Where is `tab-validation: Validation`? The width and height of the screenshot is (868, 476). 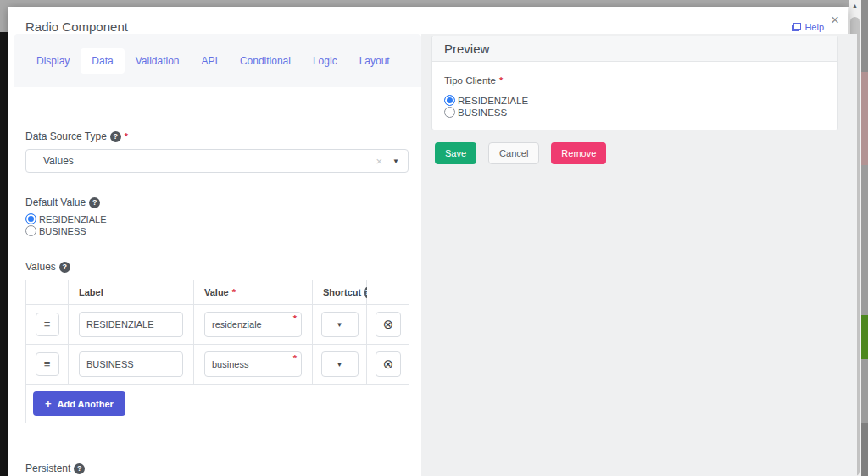 tab-validation: Validation is located at coordinates (158, 61).